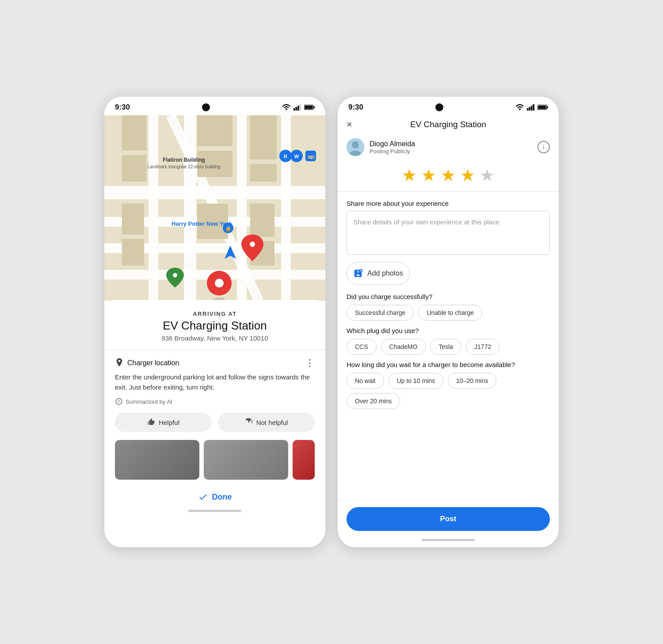 The image size is (663, 644). Describe the element at coordinates (355, 147) in the screenshot. I see `avatar` at that location.